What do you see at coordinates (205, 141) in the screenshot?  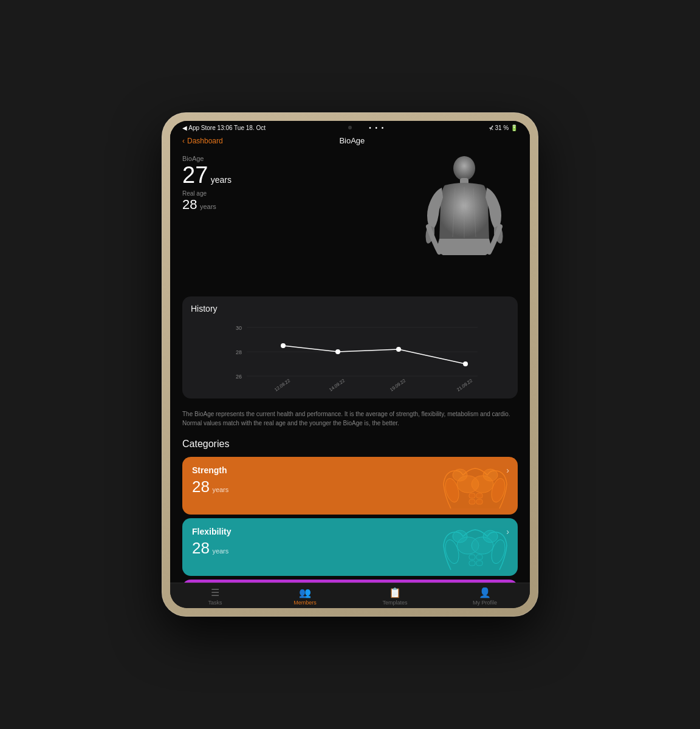 I see `back-label: Dashboard` at bounding box center [205, 141].